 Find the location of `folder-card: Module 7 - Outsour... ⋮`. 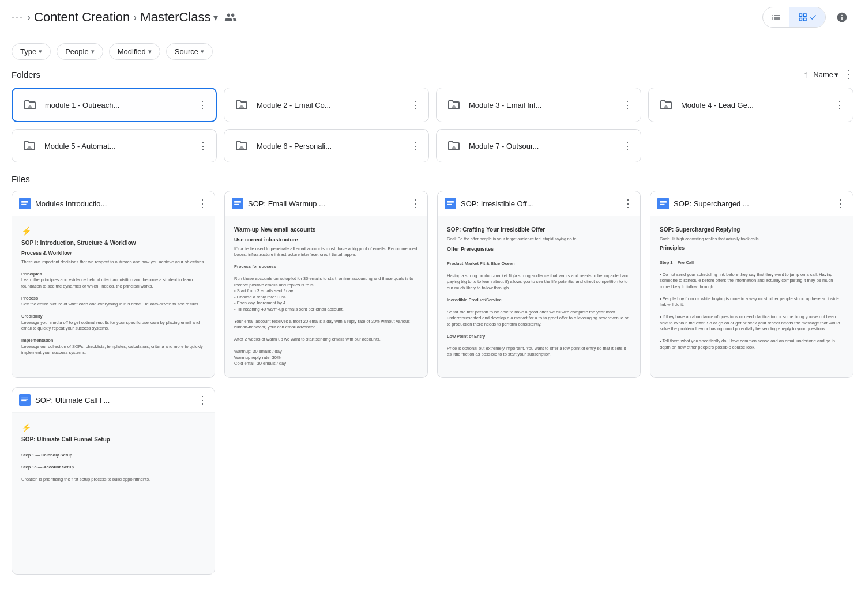

folder-card: Module 7 - Outsour... ⋮ is located at coordinates (539, 146).